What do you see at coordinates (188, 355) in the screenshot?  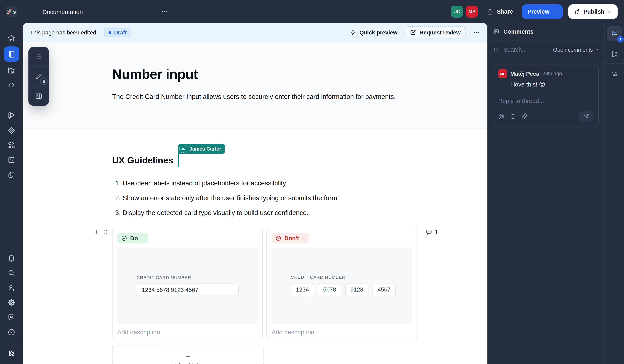 I see `add-guideline-button: Add guideline` at bounding box center [188, 355].